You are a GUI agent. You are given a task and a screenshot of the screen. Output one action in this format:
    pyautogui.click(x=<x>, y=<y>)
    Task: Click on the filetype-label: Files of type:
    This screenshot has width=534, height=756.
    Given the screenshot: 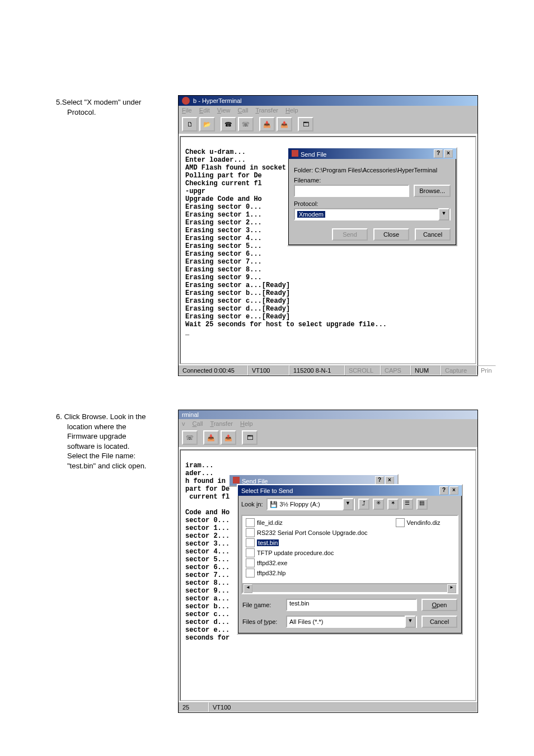 What is the action you would take?
    pyautogui.click(x=262, y=622)
    